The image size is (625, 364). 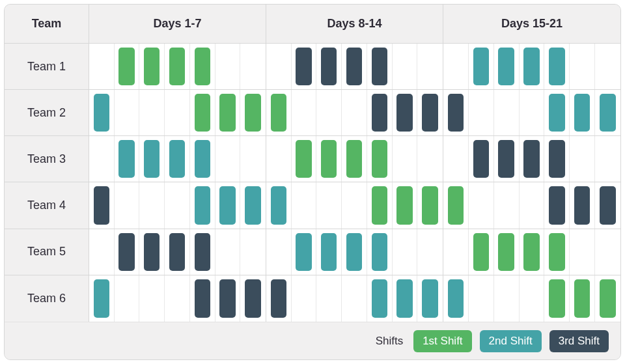 What do you see at coordinates (510, 341) in the screenshot?
I see `legend-shift-2: 2nd Shift` at bounding box center [510, 341].